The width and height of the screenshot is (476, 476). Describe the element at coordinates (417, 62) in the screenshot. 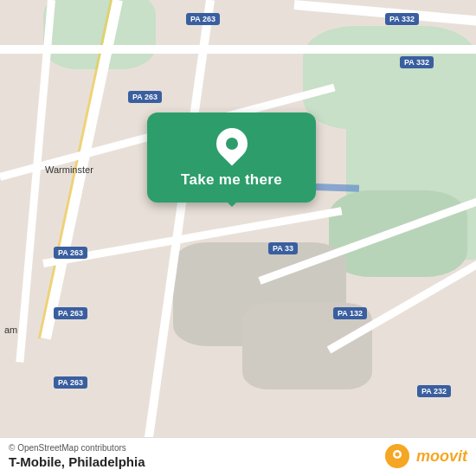

I see `road-sign-pa332-2: PA 332` at that location.